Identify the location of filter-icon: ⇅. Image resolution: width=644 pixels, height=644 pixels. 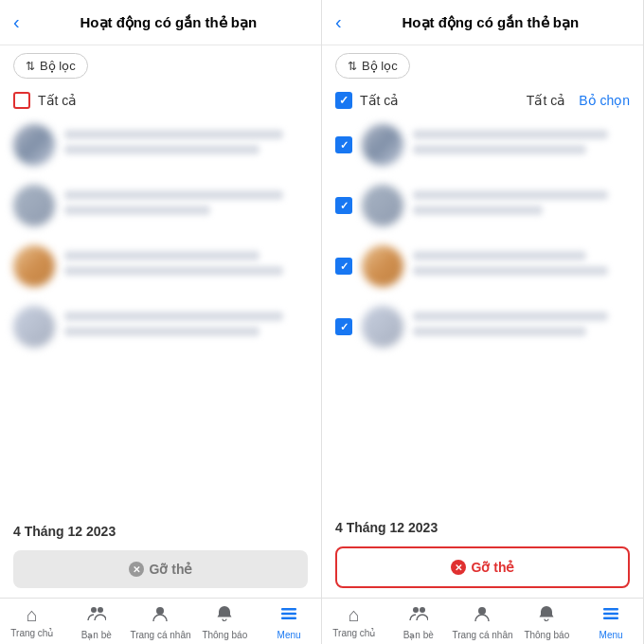
(30, 66).